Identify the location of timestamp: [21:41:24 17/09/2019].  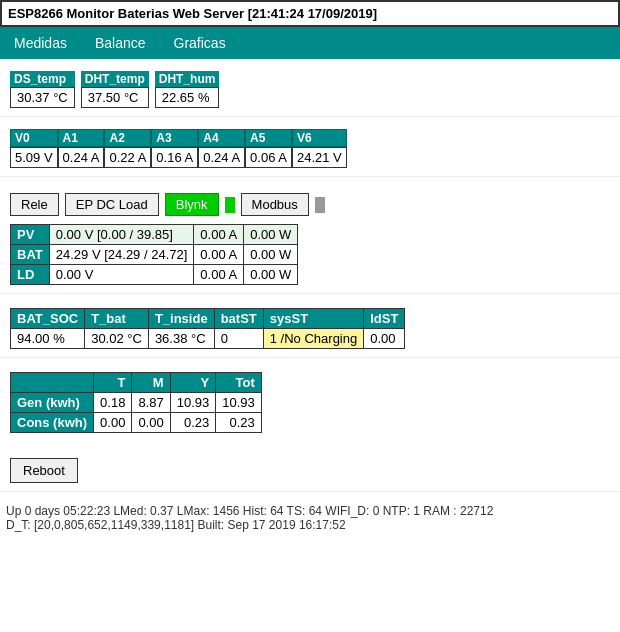
(312, 14).